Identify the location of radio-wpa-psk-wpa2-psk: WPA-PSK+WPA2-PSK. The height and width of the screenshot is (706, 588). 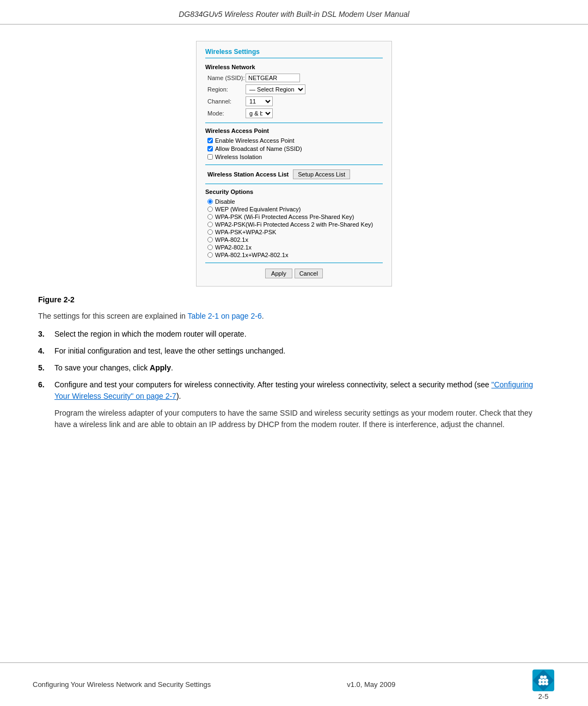
(294, 232).